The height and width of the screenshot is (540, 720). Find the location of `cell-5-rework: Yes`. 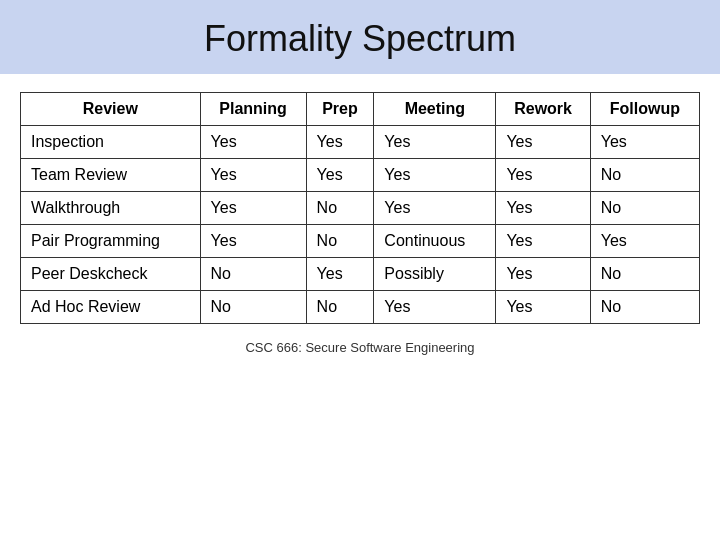

cell-5-rework: Yes is located at coordinates (543, 308).